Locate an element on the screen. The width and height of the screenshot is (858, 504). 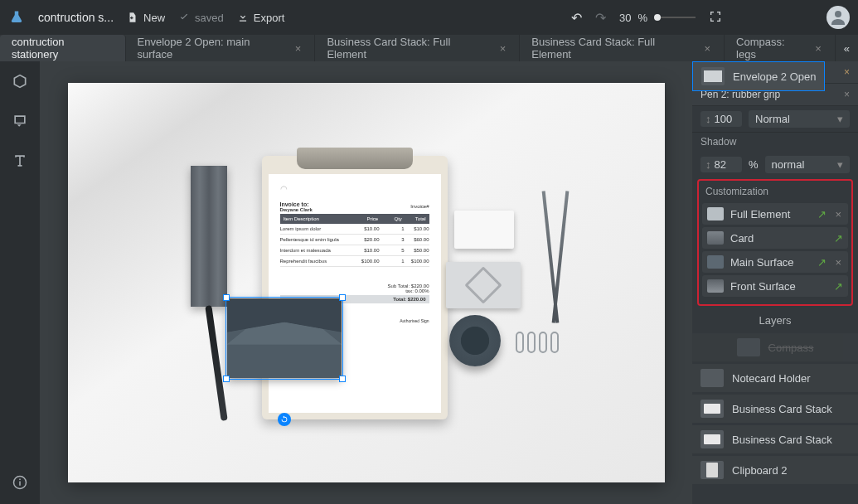
customization-label: Customization is located at coordinates (775, 192).